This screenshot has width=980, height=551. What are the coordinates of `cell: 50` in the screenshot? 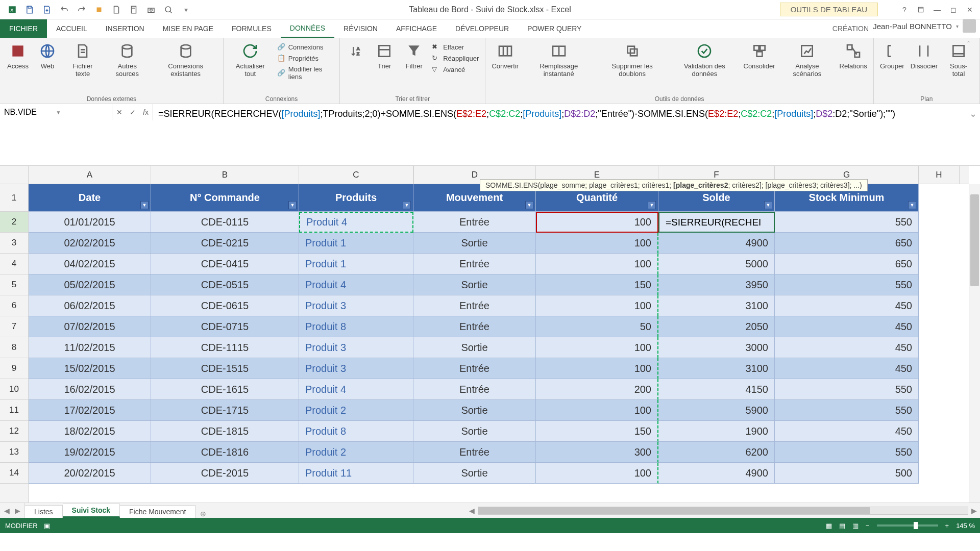 It's located at (597, 327).